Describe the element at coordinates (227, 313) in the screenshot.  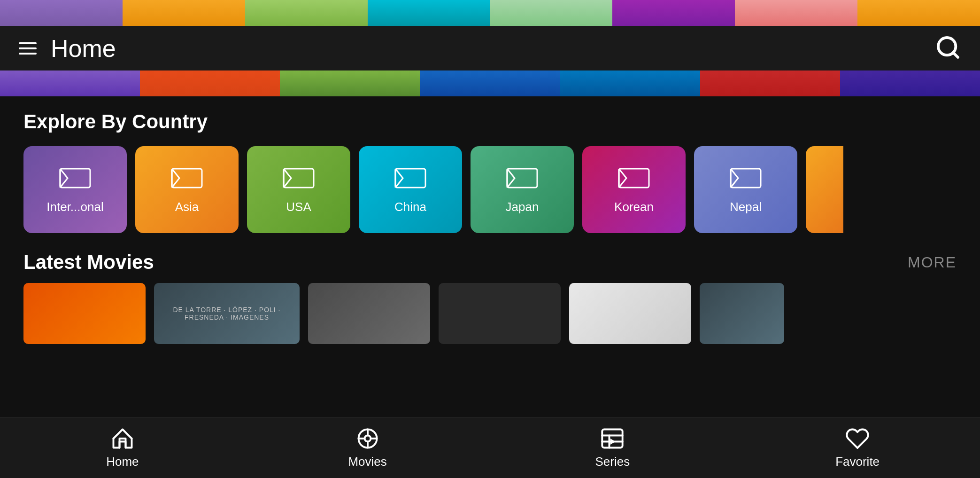
I see `movie-thumb-2: DE LA TORRE · LÓPEZ · POLI · FRESNEDA · …` at that location.